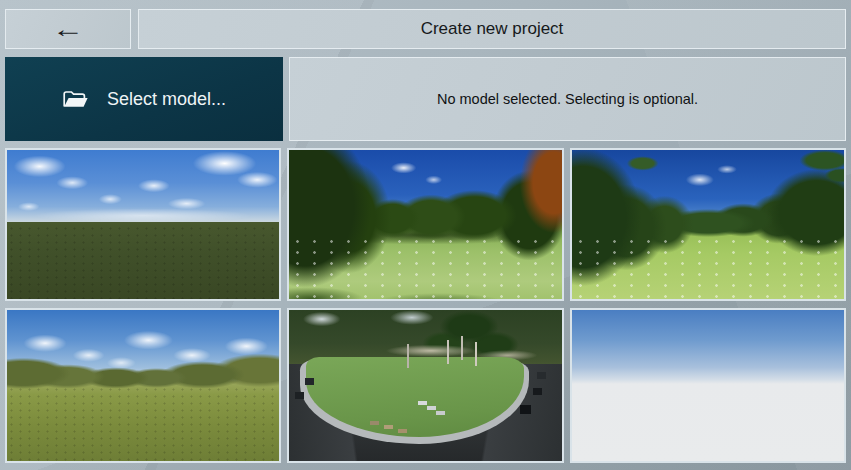  Describe the element at coordinates (492, 29) in the screenshot. I see `page-title-bar: Create new project` at that location.